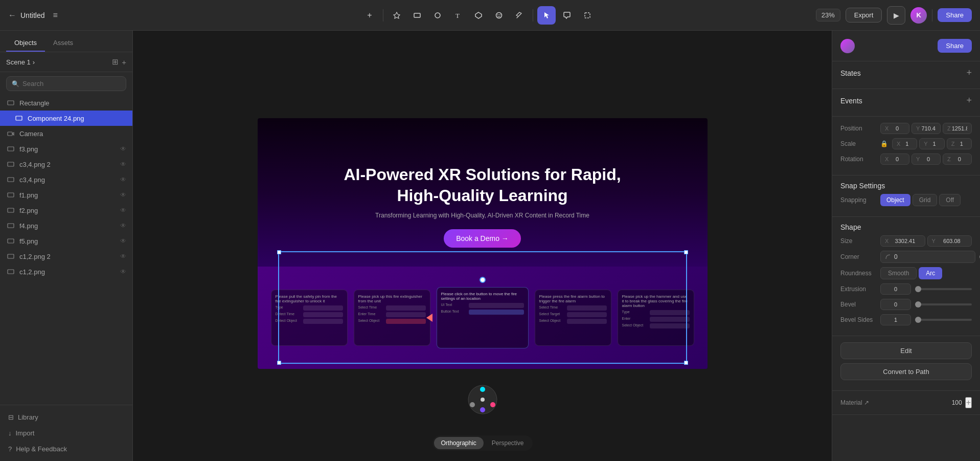 The height and width of the screenshot is (461, 980). I want to click on snap-grid-button: Grid, so click(925, 200).